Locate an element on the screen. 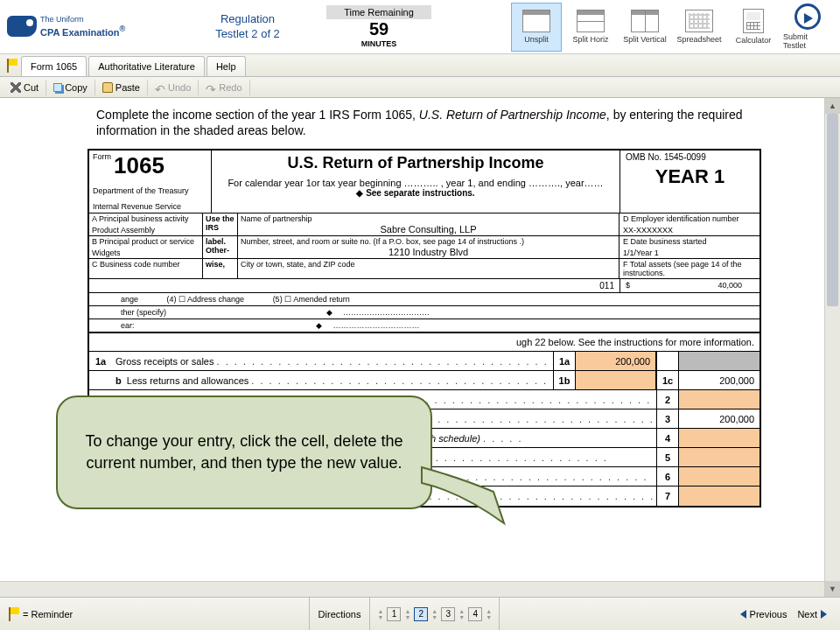 The width and height of the screenshot is (840, 630). reminder-legend: = Reminder is located at coordinates (40, 614).